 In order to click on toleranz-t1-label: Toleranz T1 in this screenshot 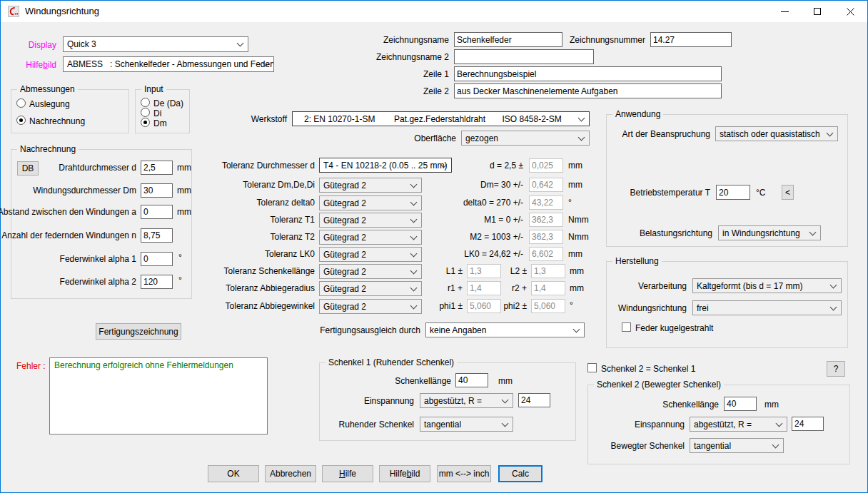, I will do `click(293, 220)`.